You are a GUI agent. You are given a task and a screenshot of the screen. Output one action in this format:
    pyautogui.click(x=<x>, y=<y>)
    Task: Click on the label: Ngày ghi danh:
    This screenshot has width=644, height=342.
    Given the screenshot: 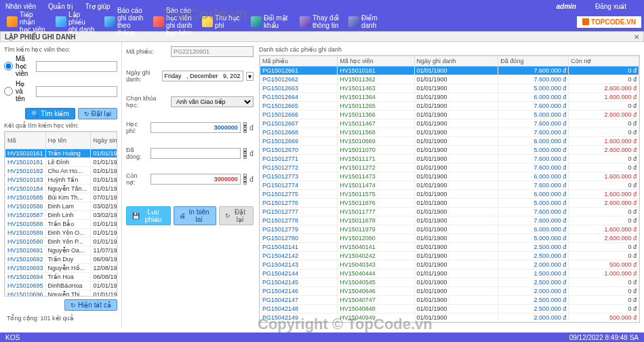 What is the action you would take?
    pyautogui.click(x=142, y=76)
    